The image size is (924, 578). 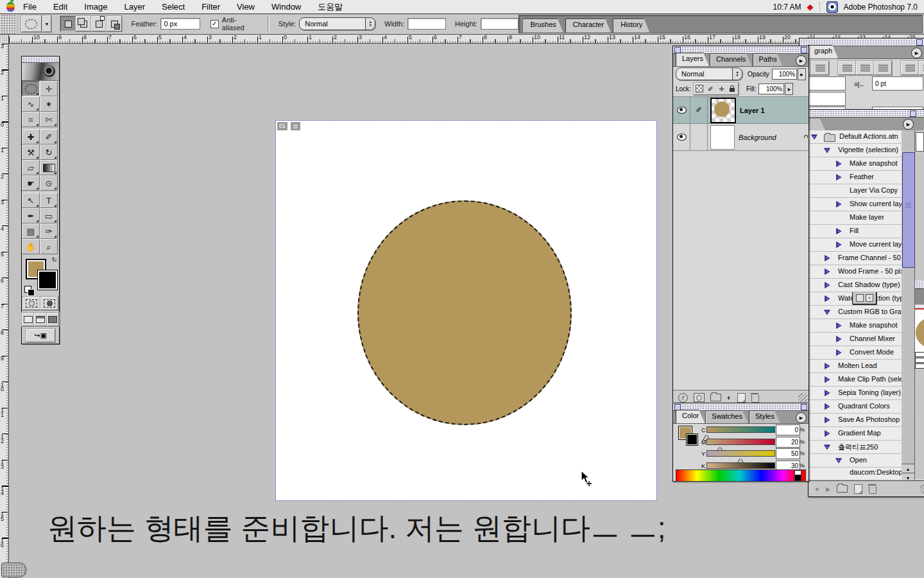 What do you see at coordinates (752, 110) in the screenshot?
I see `layer-name: Layer 1` at bounding box center [752, 110].